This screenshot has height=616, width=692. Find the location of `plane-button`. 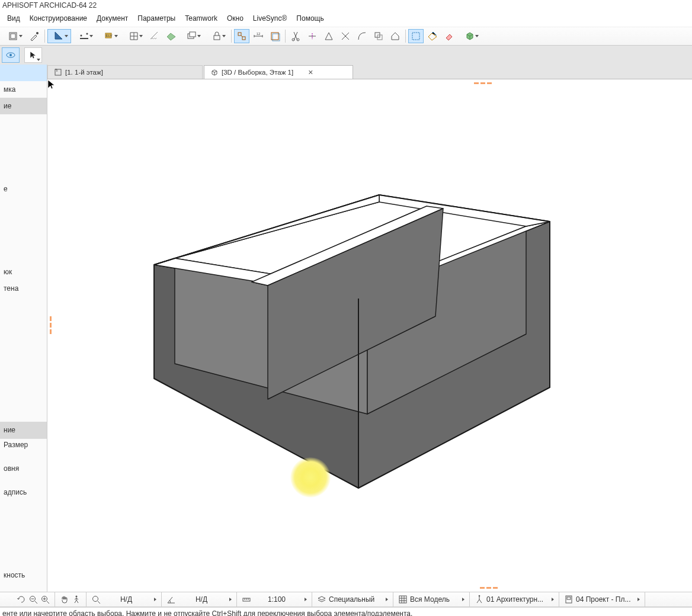

plane-button is located at coordinates (171, 36).